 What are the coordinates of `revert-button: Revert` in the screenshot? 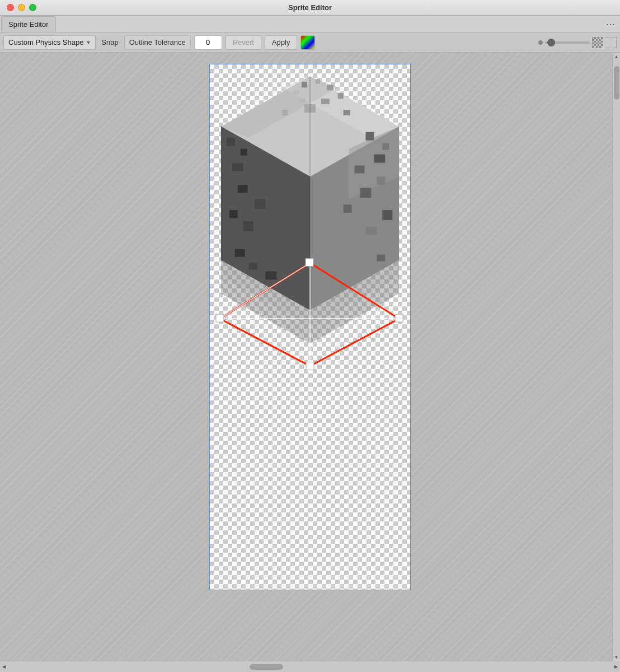 It's located at (243, 43).